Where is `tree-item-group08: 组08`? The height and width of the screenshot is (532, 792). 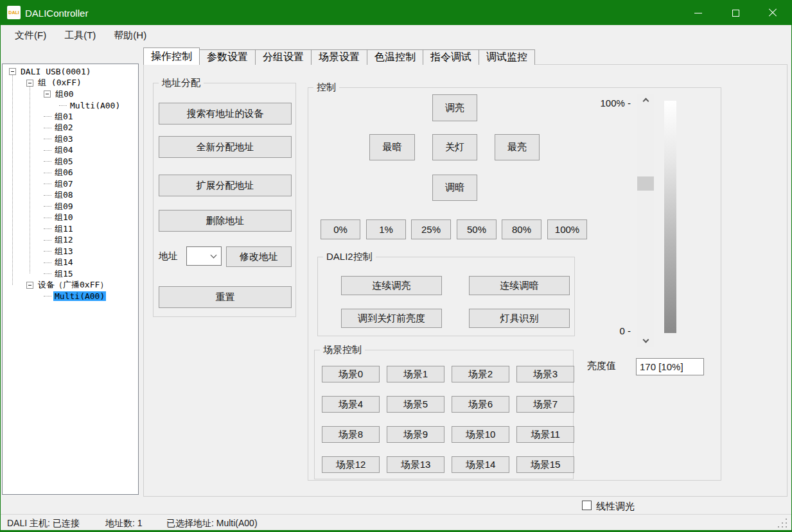
tree-item-group08: 组08 is located at coordinates (71, 196).